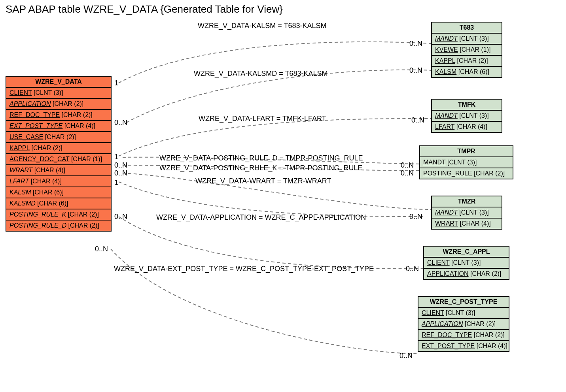 This screenshot has height=392, width=566. Describe the element at coordinates (448, 346) in the screenshot. I see `field-name: EXT_POST_TYPE` at that location.